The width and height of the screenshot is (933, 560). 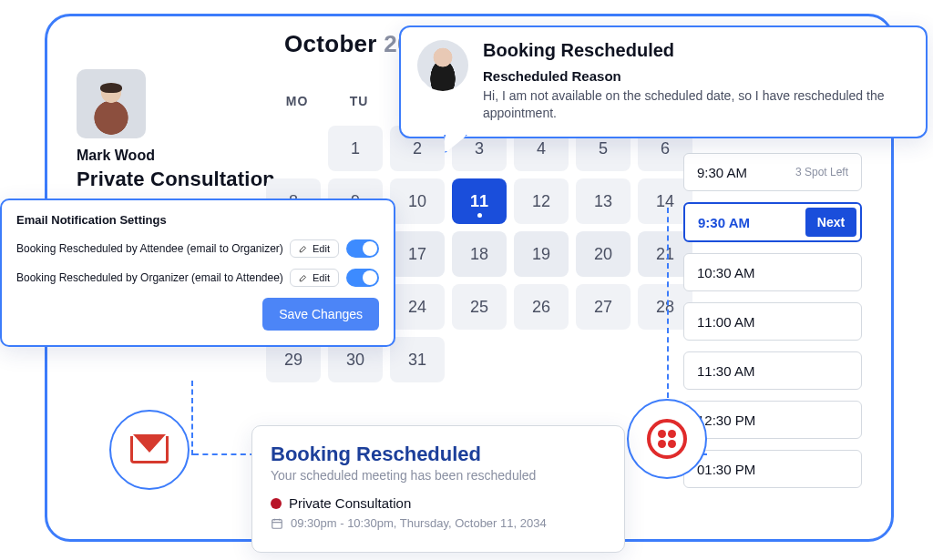 What do you see at coordinates (479, 202) in the screenshot?
I see `day-number: 11` at bounding box center [479, 202].